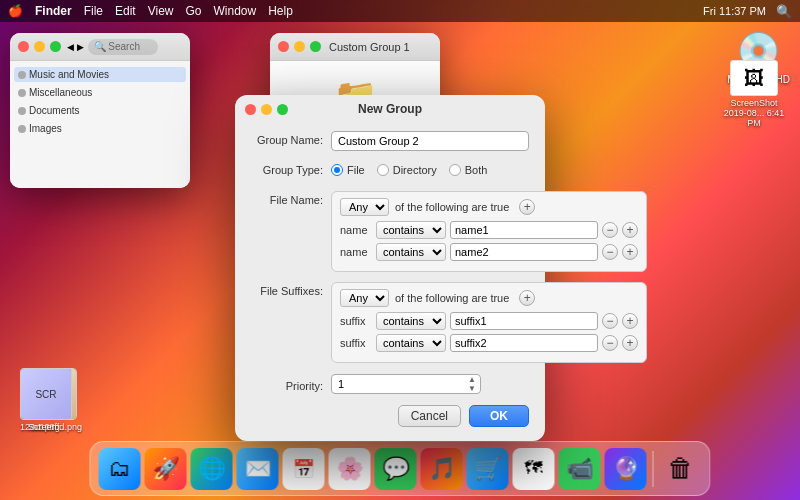  What do you see at coordinates (364, 298) in the screenshot?
I see `any-select-suffixes: Any` at bounding box center [364, 298].